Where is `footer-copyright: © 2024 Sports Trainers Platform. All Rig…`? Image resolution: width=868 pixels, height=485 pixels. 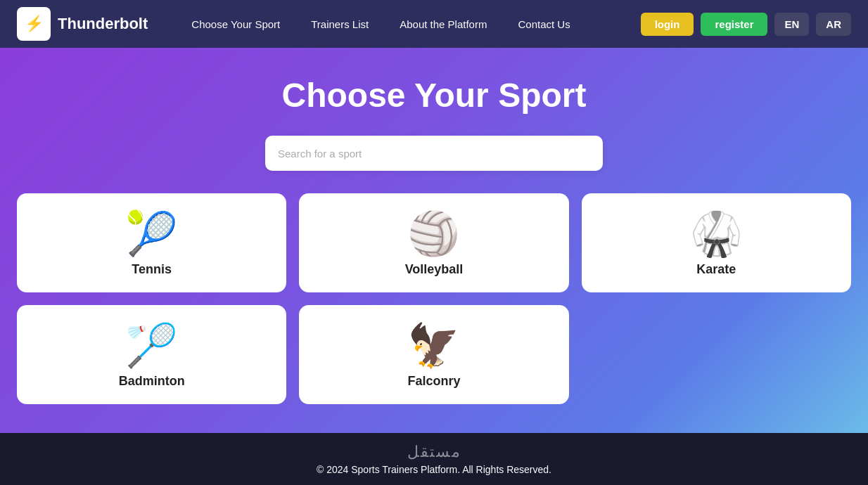 footer-copyright: © 2024 Sports Trainers Platform. All Rig… is located at coordinates (434, 470).